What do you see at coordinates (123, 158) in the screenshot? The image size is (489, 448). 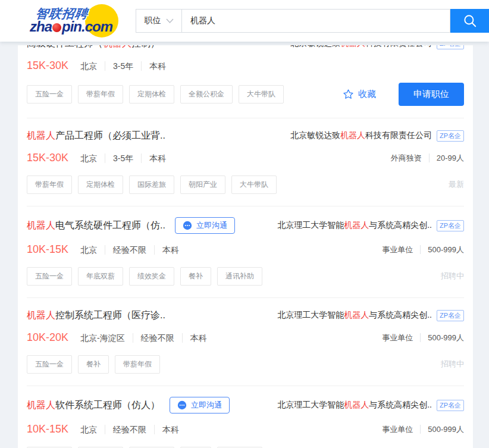 I see `job-meta: 北京3-5年本科` at bounding box center [123, 158].